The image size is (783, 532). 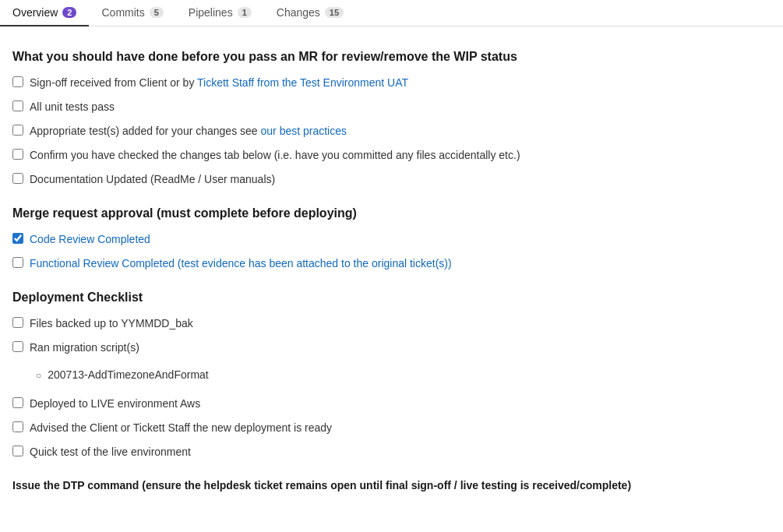 I want to click on list-item: Quick test of the live environment, so click(x=382, y=452).